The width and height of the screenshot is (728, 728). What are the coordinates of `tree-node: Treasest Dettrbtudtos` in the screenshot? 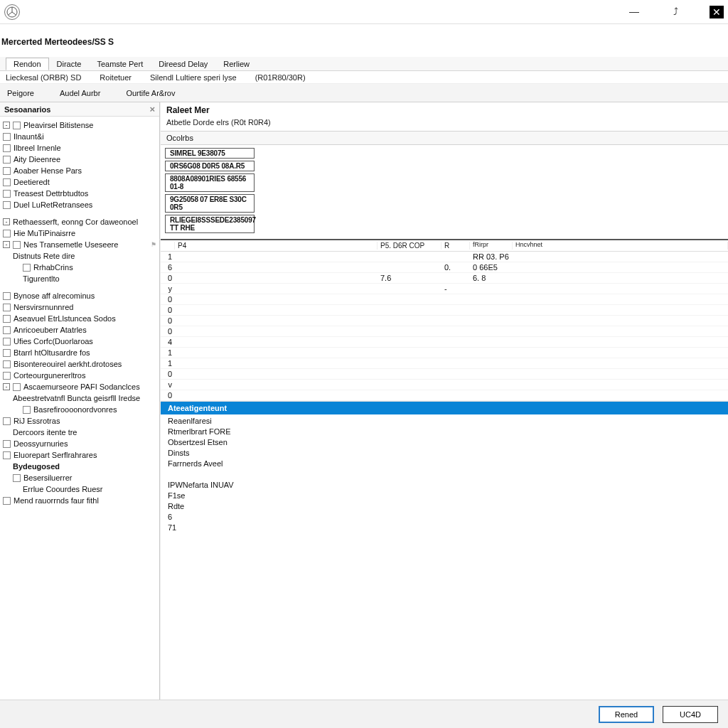 It's located at (80, 193).